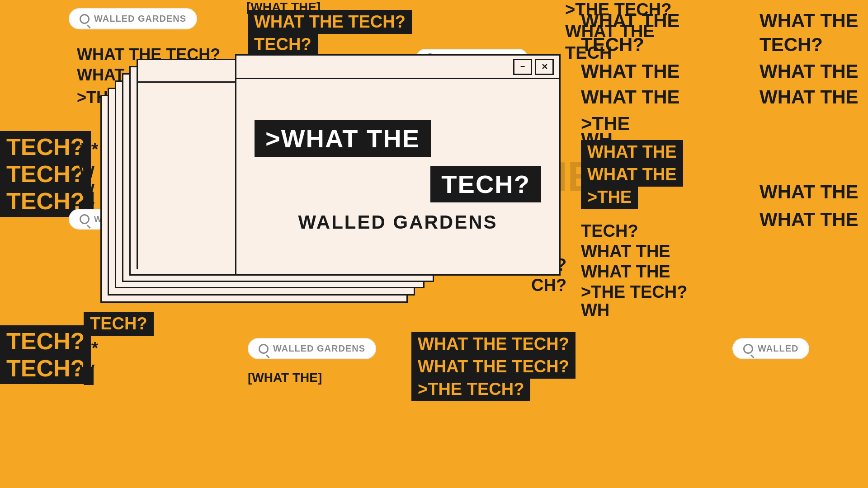 This screenshot has height=488, width=868. I want to click on bg-stars-1: ***, so click(89, 150).